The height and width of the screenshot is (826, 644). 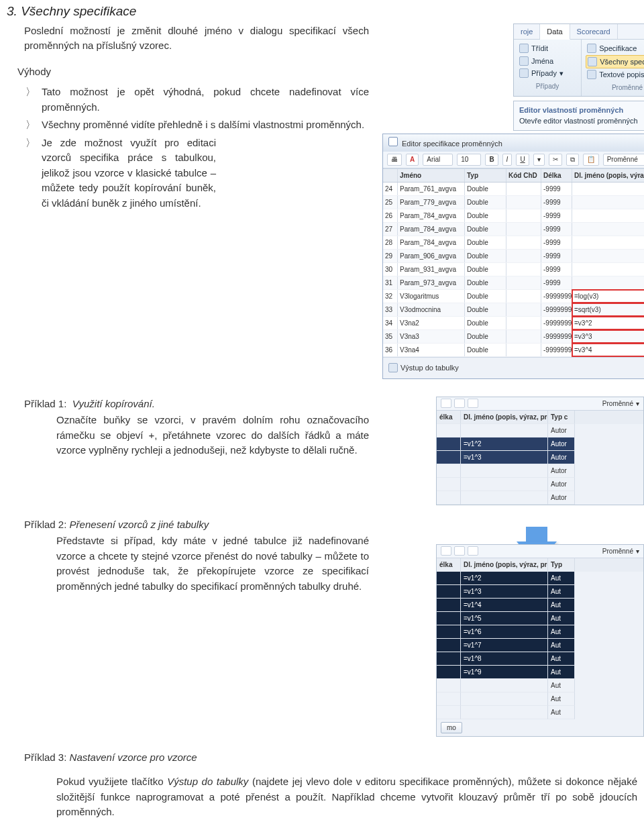 I want to click on snippet1-header: élkaDl. jméno (popis, výraz, propojení)T…, so click(x=540, y=417).